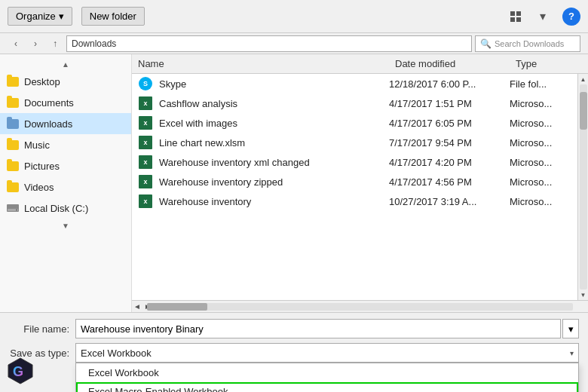  Describe the element at coordinates (13, 166) in the screenshot. I see `pictures-folder-icon` at that location.